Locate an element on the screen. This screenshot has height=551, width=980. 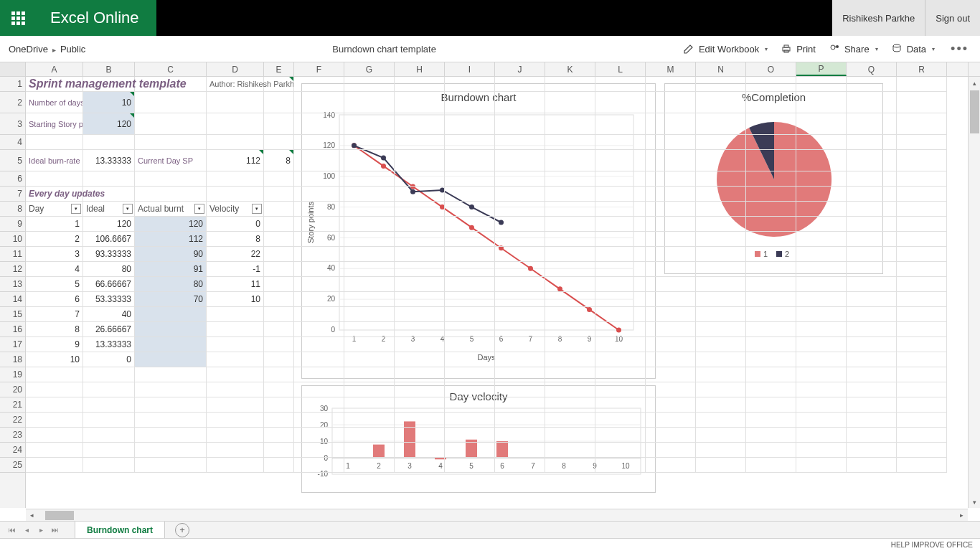
cell-P21 is located at coordinates (821, 405).